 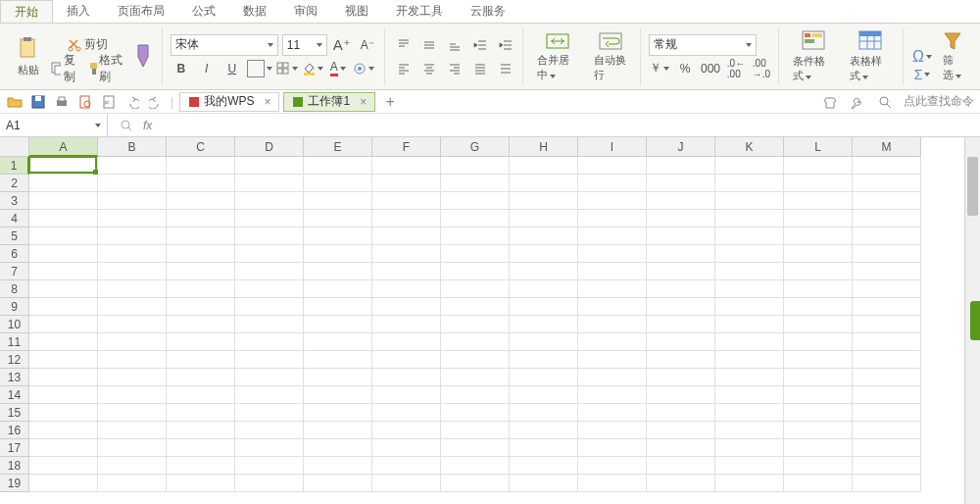 What do you see at coordinates (761, 69) in the screenshot?
I see `decrease-decimal-button: .00→.0` at bounding box center [761, 69].